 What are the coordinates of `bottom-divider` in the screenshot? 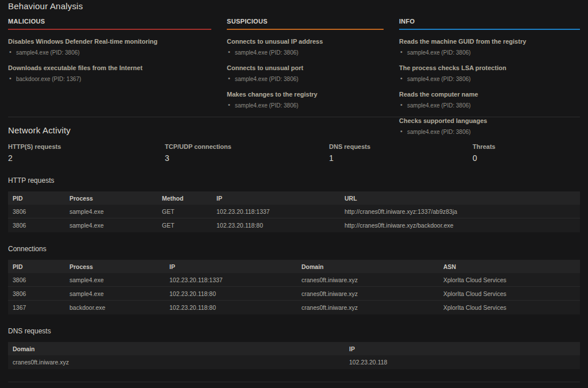 It's located at (294, 382).